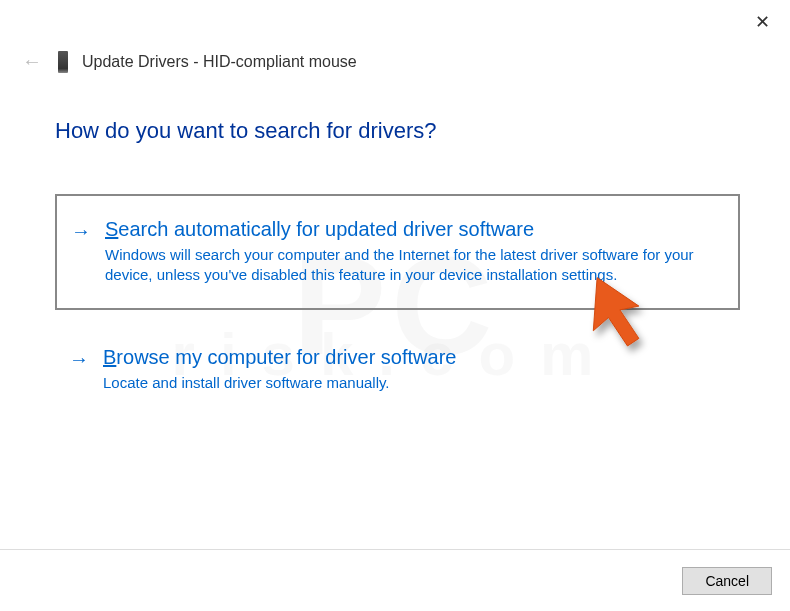 The width and height of the screenshot is (790, 611). I want to click on close-icon: ✕, so click(762, 22).